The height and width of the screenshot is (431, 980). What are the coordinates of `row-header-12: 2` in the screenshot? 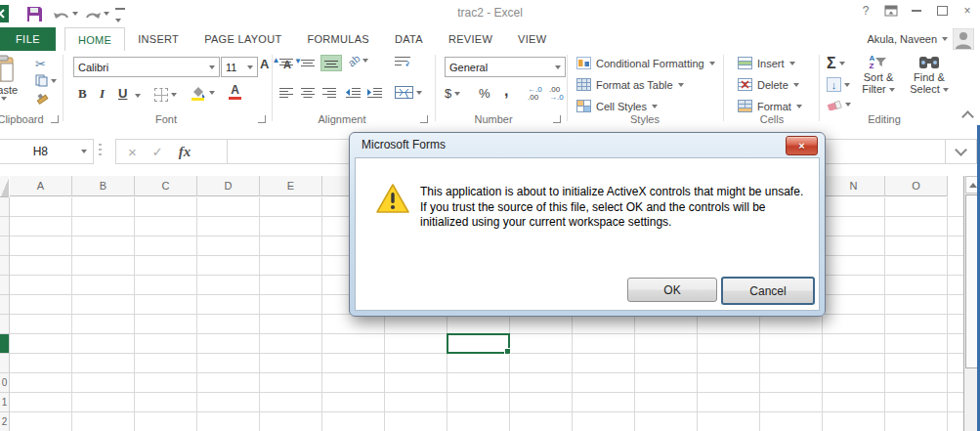 It's located at (4, 422).